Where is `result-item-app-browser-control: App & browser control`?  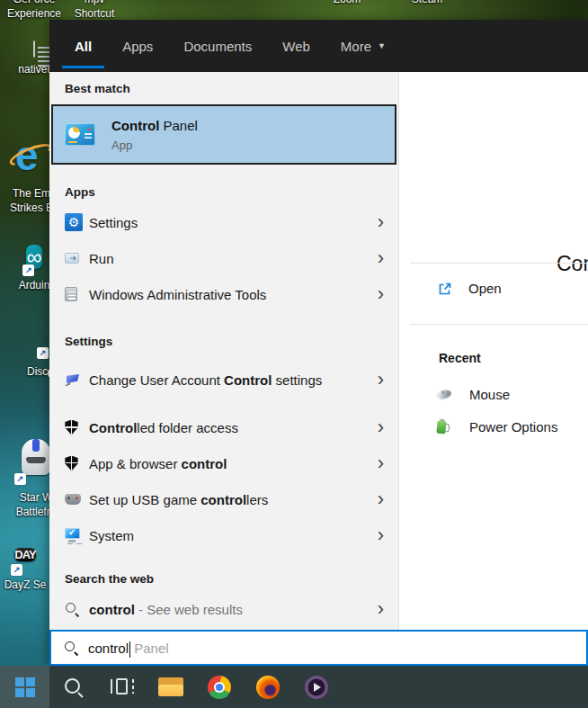 result-item-app-browser-control: App & browser control is located at coordinates (224, 463).